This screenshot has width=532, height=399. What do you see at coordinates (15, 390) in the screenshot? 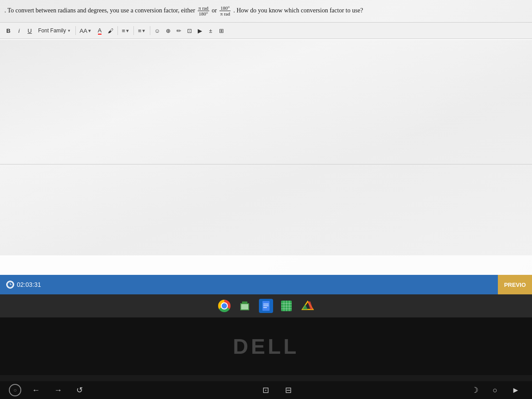
I see `circle-nav-button: ○` at bounding box center [15, 390].